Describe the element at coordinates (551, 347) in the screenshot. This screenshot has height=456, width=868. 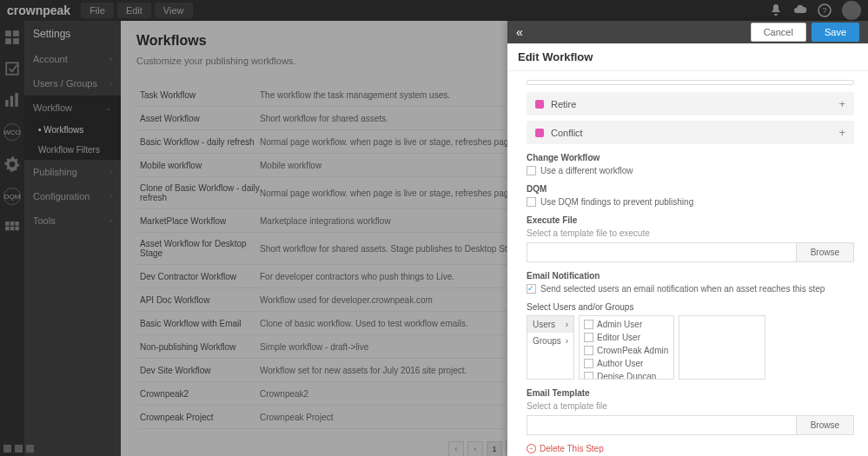
I see `picker-tabs: Users› Groups›` at that location.